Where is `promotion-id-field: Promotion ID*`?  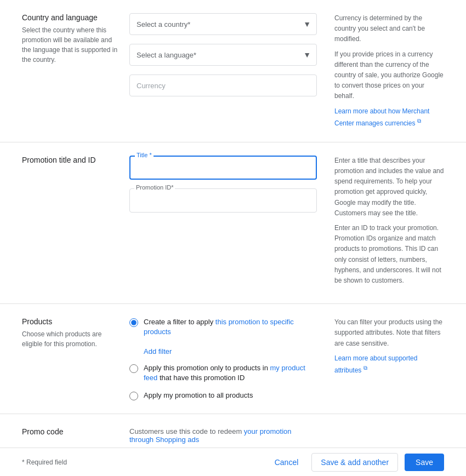 promotion-id-field: Promotion ID* is located at coordinates (223, 200).